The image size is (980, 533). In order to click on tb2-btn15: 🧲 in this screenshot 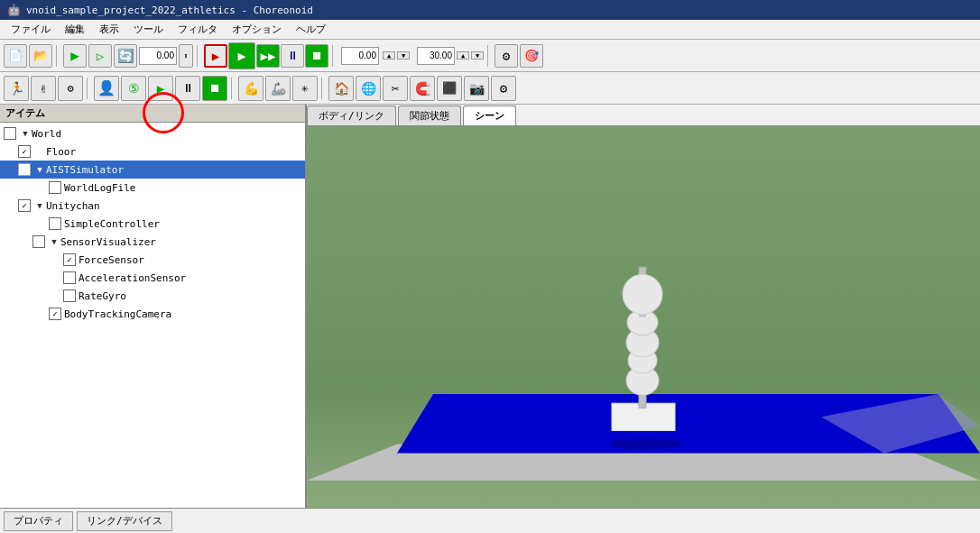, I will do `click(422, 88)`.